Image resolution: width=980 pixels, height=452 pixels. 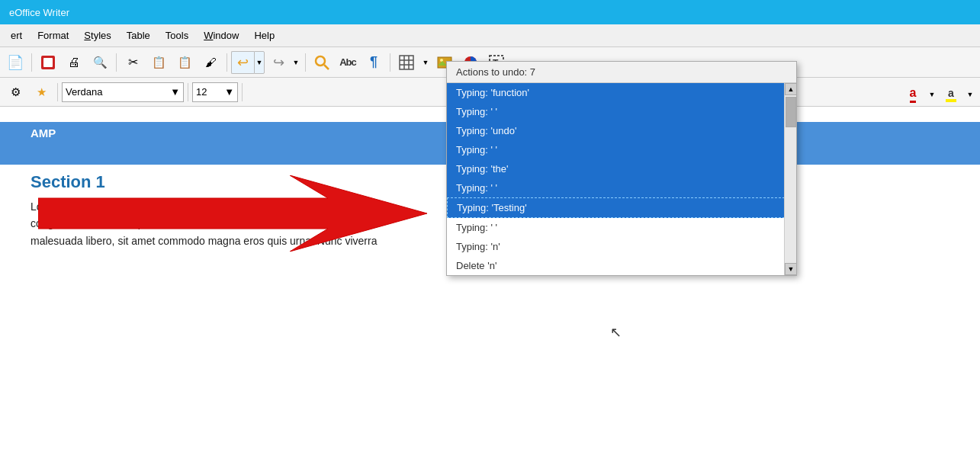 What do you see at coordinates (100, 63) in the screenshot?
I see `preview-button: 🔍` at bounding box center [100, 63].